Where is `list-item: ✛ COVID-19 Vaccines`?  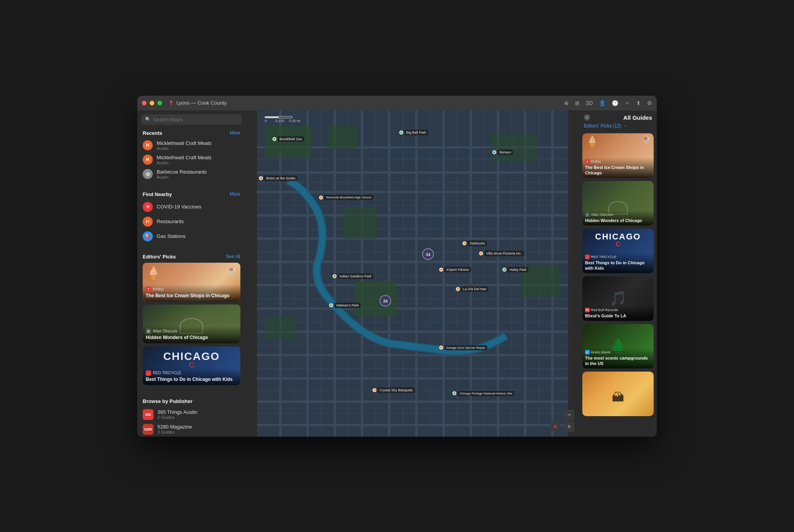
list-item: ✛ COVID-19 Vaccines is located at coordinates (192, 207).